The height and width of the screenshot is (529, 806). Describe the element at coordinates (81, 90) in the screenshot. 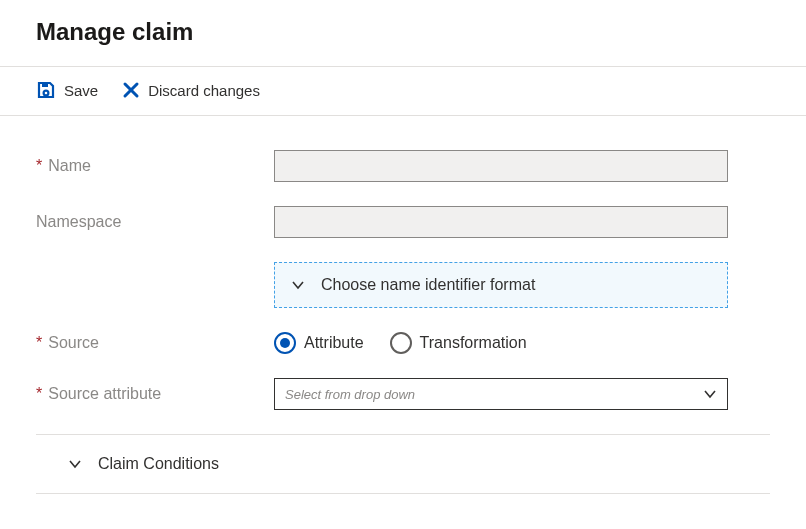

I see `save-label: Save` at that location.